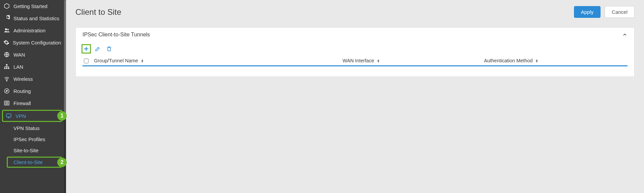 The height and width of the screenshot is (193, 644). What do you see at coordinates (32, 30) in the screenshot?
I see `sidebar-item-administration: Administration` at bounding box center [32, 30].